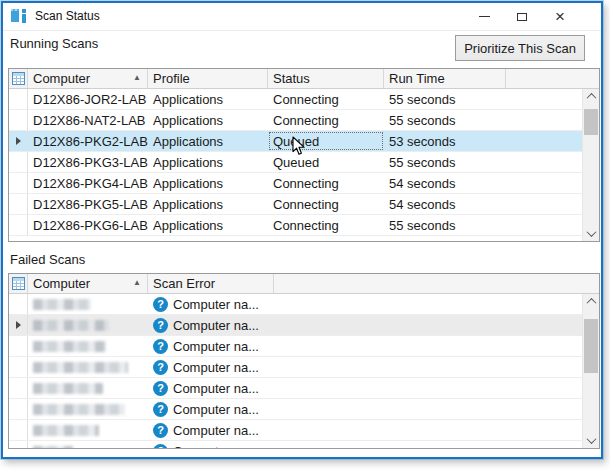 This screenshot has width=610, height=471. I want to click on chevron-down-icon, so click(591, 232).